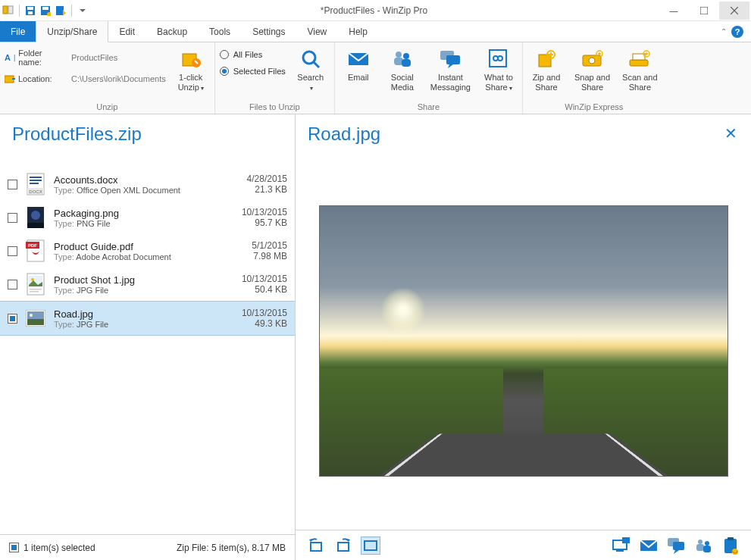  What do you see at coordinates (144, 290) in the screenshot?
I see `file-type: Type: JPG File` at bounding box center [144, 290].